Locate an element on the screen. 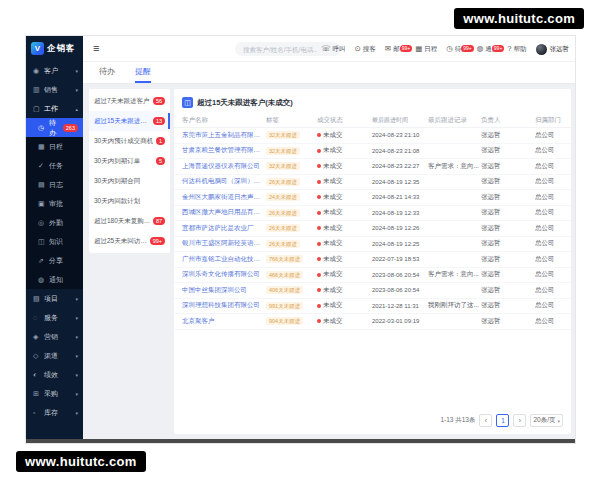  header-action-notice: ◍ 通知 99+ is located at coordinates (488, 50).